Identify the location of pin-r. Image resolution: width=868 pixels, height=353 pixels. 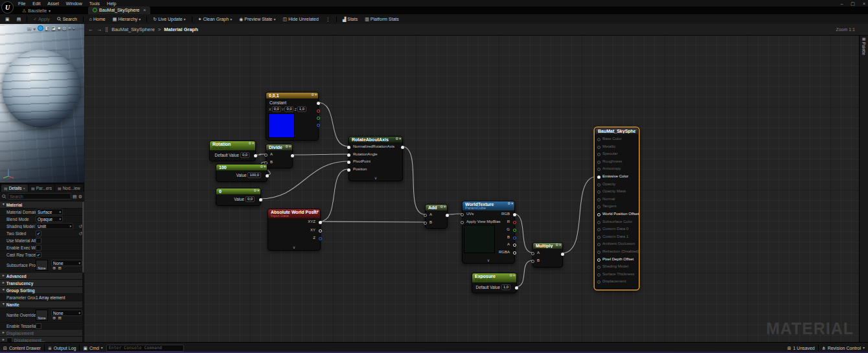
(319, 111).